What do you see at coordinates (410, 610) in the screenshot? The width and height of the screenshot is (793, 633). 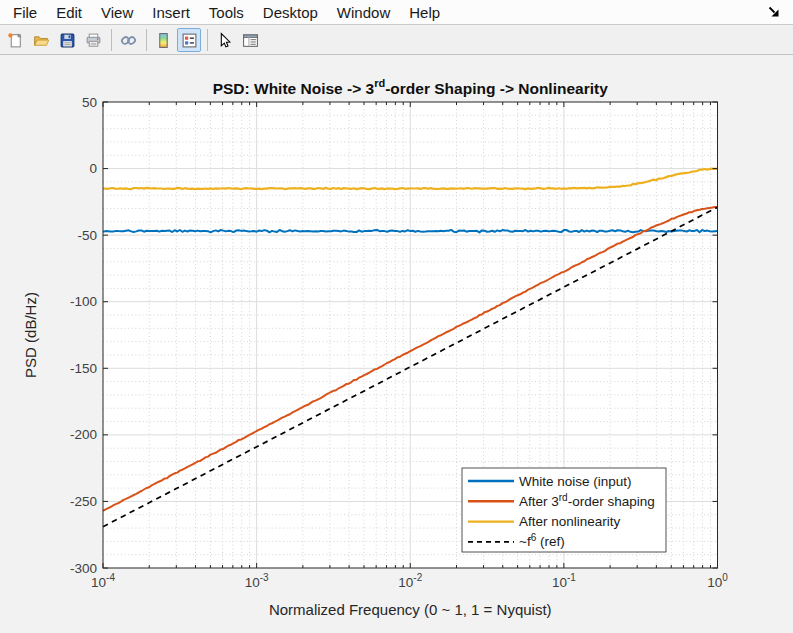 I see `x-axis-label: Normalized Frequency (0 ~ 1, 1 = Nyquist…` at bounding box center [410, 610].